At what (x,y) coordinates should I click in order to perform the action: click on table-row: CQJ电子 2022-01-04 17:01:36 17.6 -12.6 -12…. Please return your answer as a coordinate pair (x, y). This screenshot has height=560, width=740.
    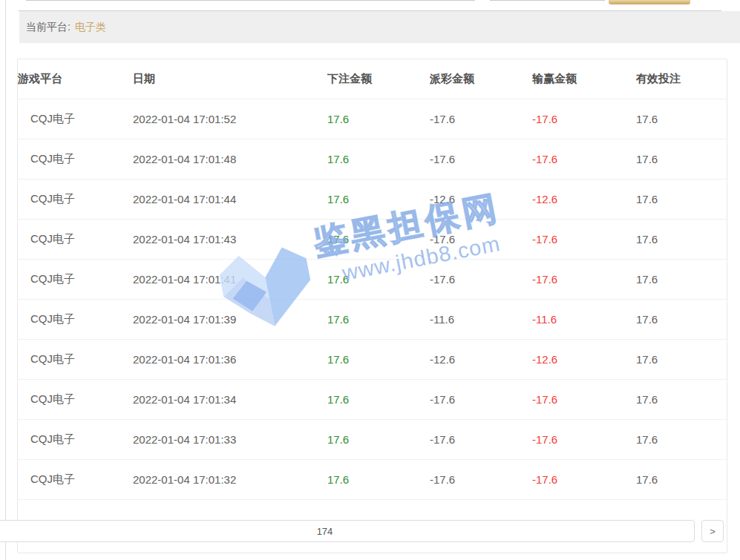
    Looking at the image, I should click on (373, 360).